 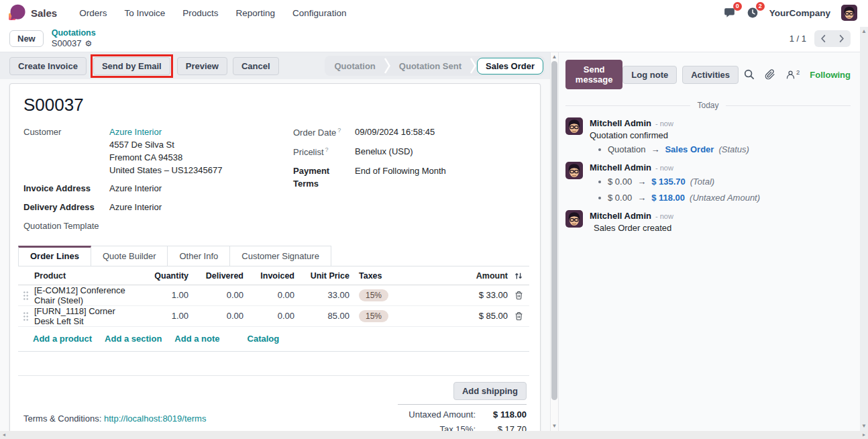 What do you see at coordinates (434, 435) in the screenshot?
I see `horizontal-scrollbar: ◂ ▸` at bounding box center [434, 435].